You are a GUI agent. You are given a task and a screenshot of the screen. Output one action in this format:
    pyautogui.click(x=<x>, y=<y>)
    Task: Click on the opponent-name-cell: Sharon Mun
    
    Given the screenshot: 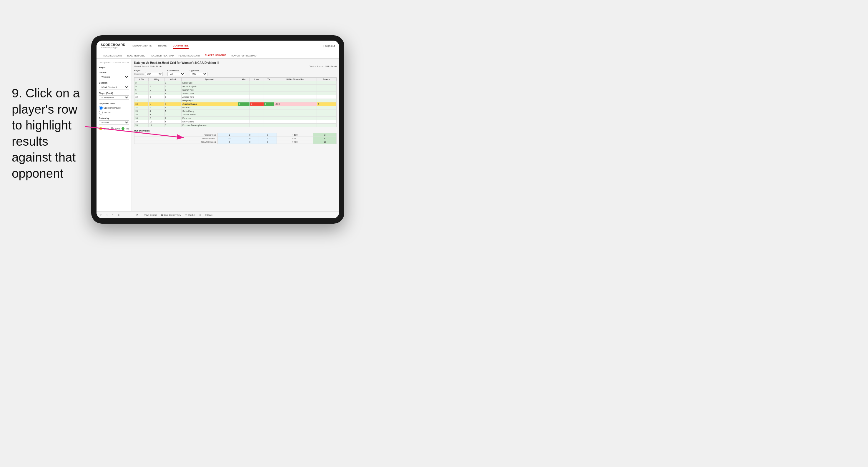 What is the action you would take?
    pyautogui.click(x=210, y=94)
    